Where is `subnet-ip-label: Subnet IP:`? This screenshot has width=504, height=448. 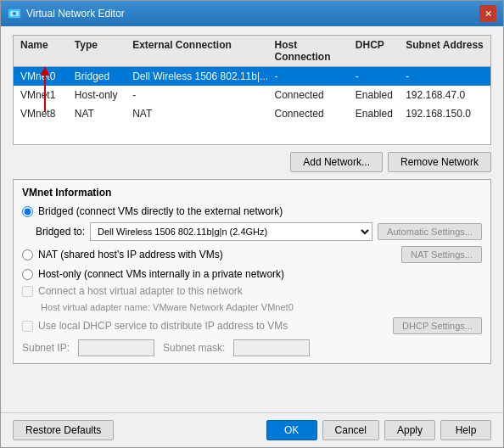
subnet-ip-label: Subnet IP: is located at coordinates (46, 348).